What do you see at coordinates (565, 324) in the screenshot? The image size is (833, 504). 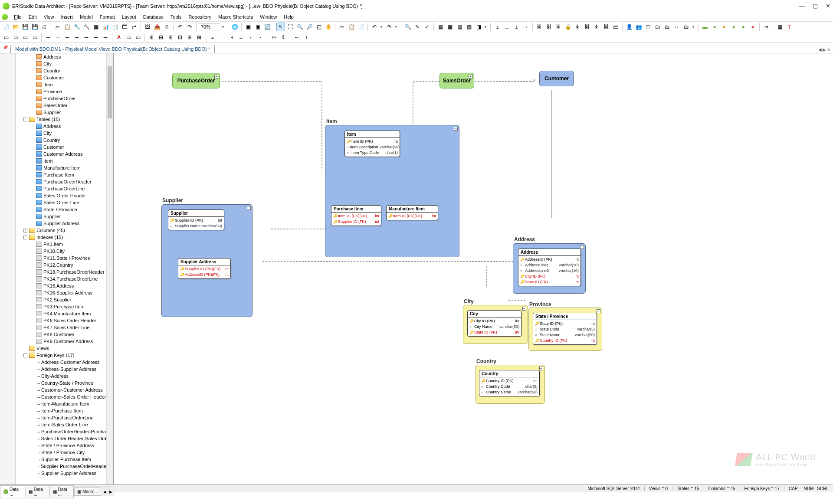 I see `column-row: 🔑State ID (PK)int` at bounding box center [565, 324].